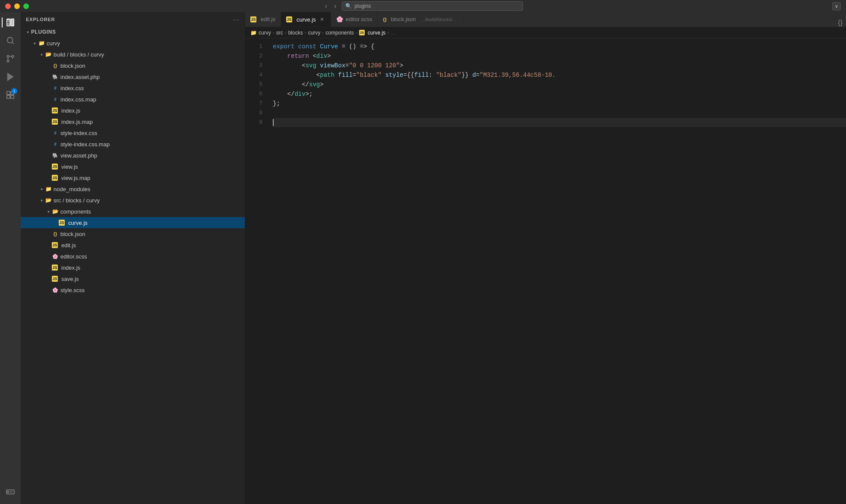 The image size is (846, 504). What do you see at coordinates (10, 95) in the screenshot?
I see `extensions-activity-icon: 1` at bounding box center [10, 95].